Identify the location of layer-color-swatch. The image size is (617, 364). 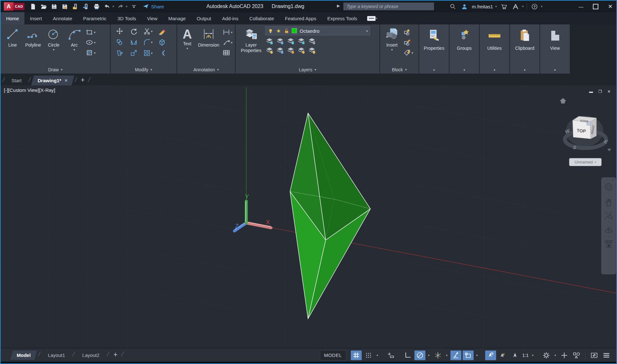
(295, 31).